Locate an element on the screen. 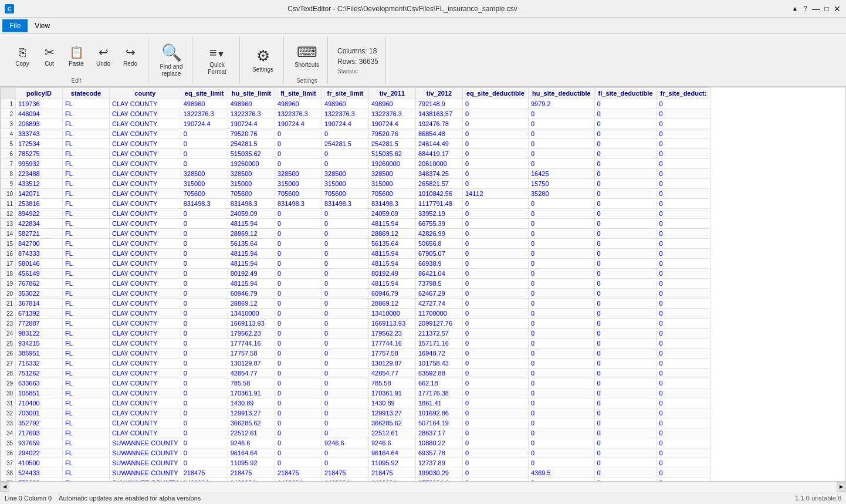 The image size is (846, 504). table-row: 17580146FLCLAY COUNTY048115.940048115.94… is located at coordinates (356, 264).